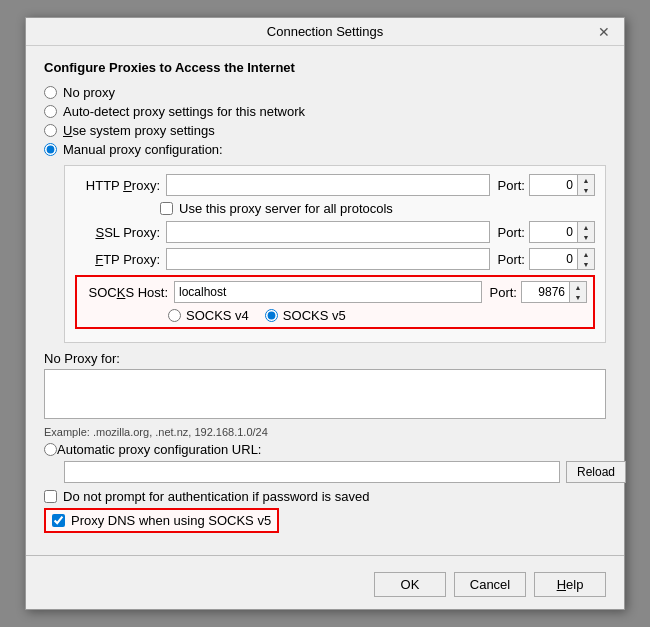 Image resolution: width=650 pixels, height=627 pixels. Describe the element at coordinates (118, 260) in the screenshot. I see `ftp-proxy-label: FTP Proxy:` at that location.